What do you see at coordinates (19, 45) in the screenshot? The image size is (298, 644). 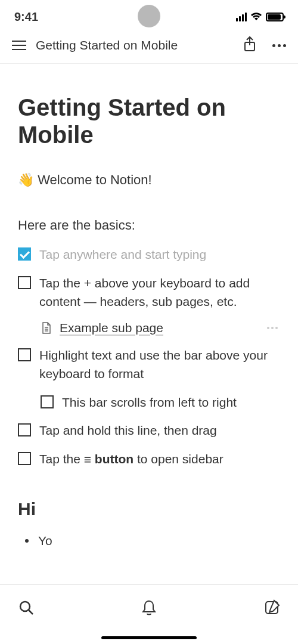 I see `menu-button` at bounding box center [19, 45].